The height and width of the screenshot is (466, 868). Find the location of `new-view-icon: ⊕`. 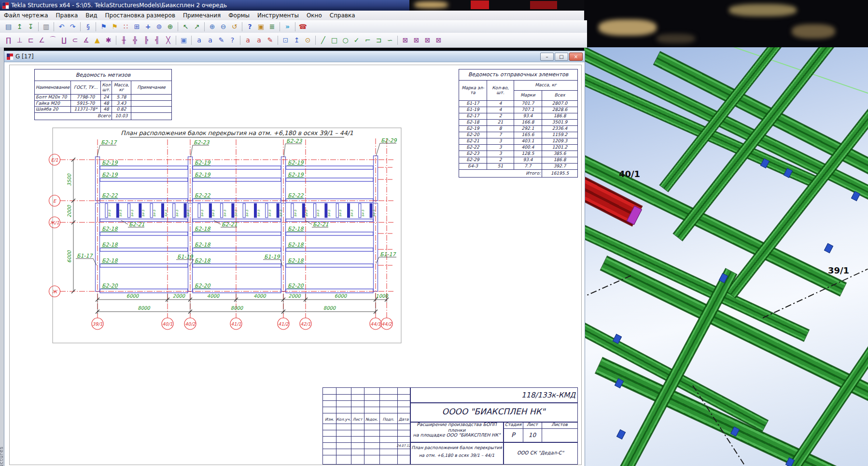

new-view-icon: ⊕ is located at coordinates (170, 27).